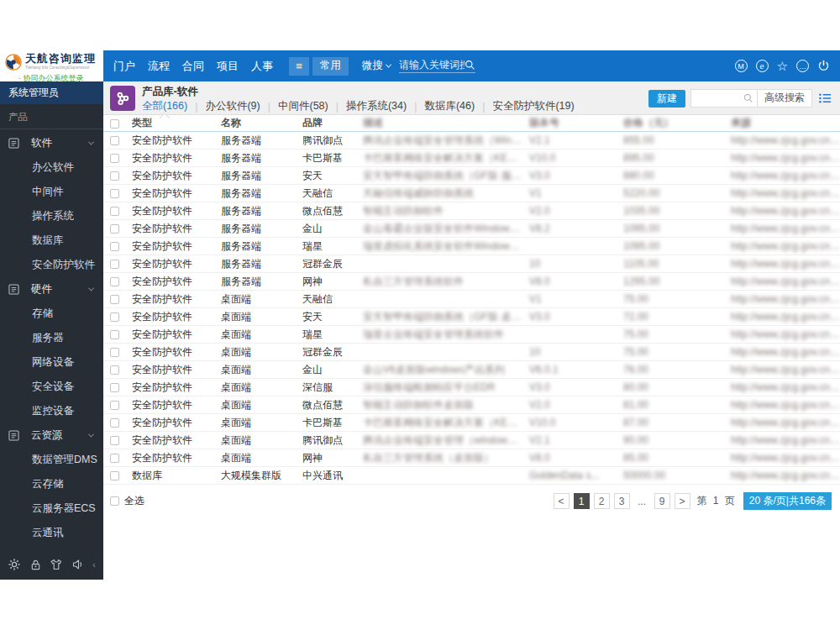  What do you see at coordinates (601, 501) in the screenshot?
I see `page-button-2: 2` at bounding box center [601, 501].